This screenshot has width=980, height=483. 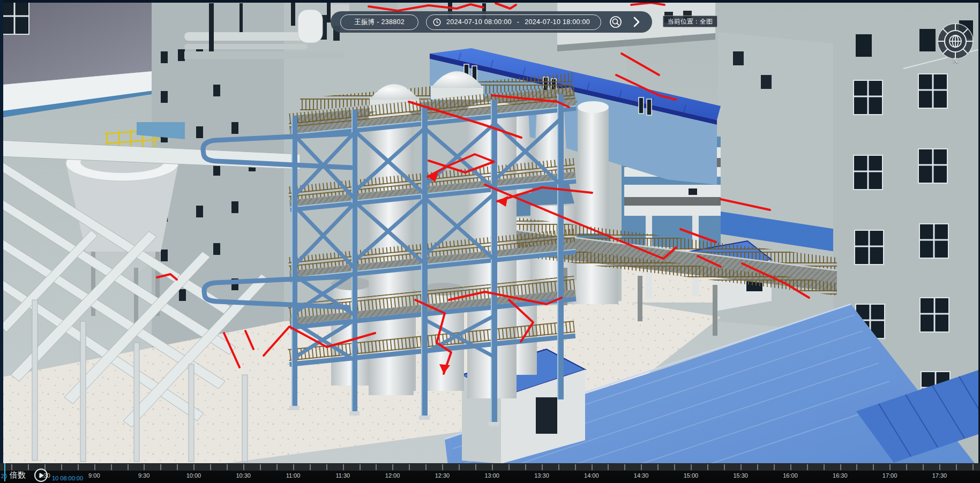 I want to click on timeline-time-label: 15:30, so click(x=740, y=476).